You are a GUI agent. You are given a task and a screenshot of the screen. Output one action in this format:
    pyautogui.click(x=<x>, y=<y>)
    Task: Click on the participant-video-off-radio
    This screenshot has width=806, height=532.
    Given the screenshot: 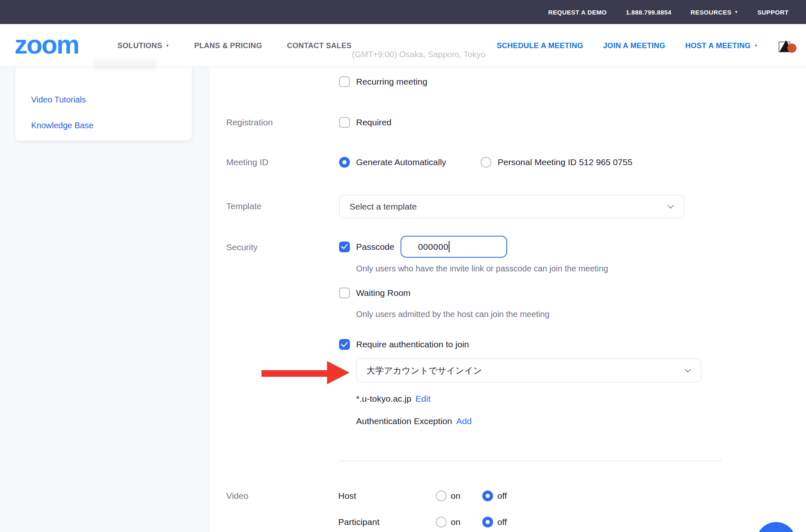 What is the action you would take?
    pyautogui.click(x=488, y=522)
    